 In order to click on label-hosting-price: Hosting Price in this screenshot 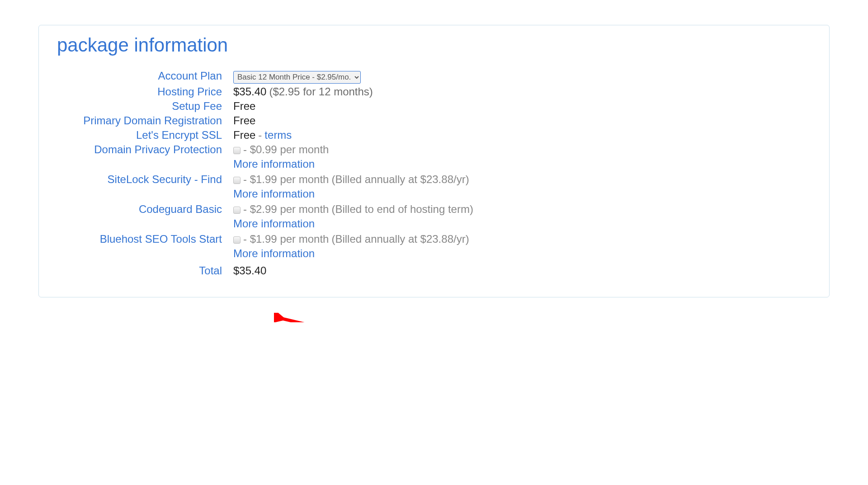, I will do `click(145, 92)`.